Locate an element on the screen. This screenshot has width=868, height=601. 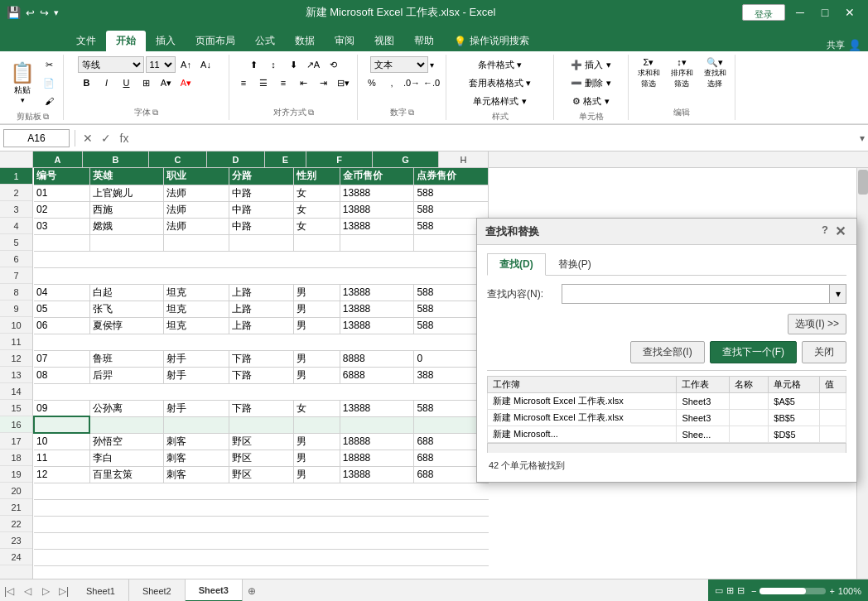
cell-d15: 下路 is located at coordinates (261, 408).